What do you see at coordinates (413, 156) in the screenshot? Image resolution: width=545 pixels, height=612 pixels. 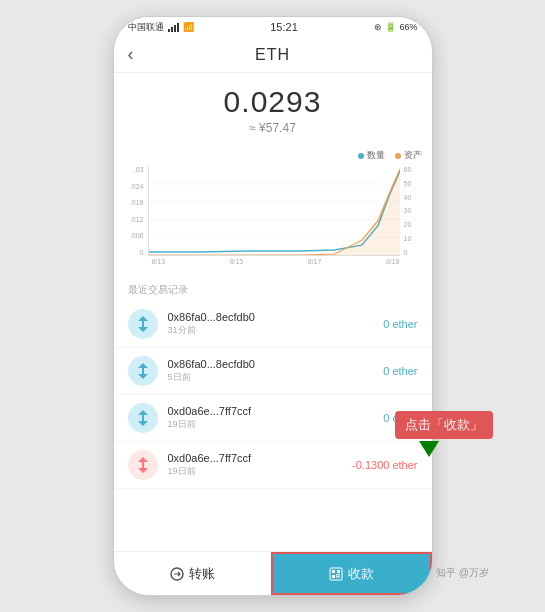 I see `asset-label: 资产` at bounding box center [413, 156].